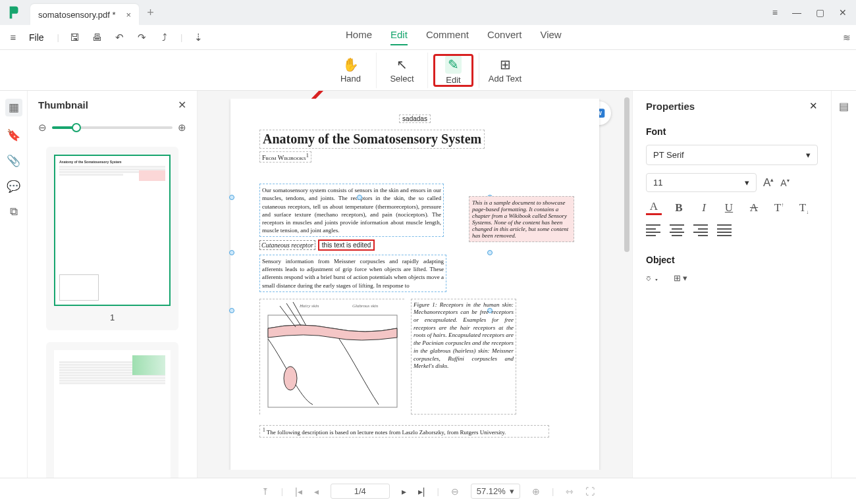 The height and width of the screenshot is (504, 856). I want to click on tab-edit: Edit, so click(399, 37).